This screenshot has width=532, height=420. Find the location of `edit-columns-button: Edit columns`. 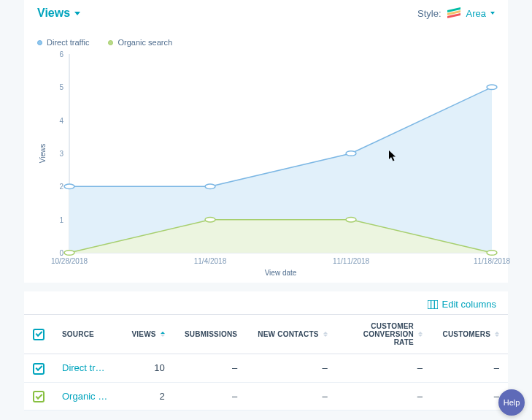

edit-columns-button: Edit columns is located at coordinates (462, 304).